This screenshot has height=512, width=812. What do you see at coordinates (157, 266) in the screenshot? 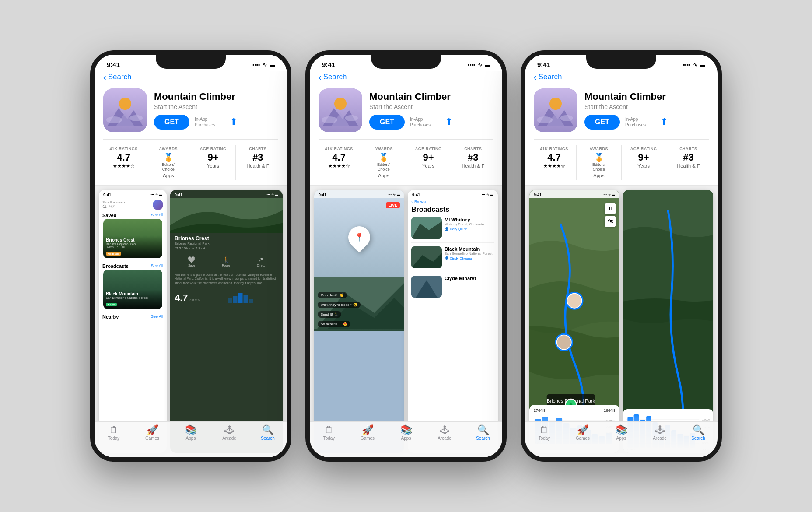
I see `see-all-broadcasts: See All` at bounding box center [157, 266].